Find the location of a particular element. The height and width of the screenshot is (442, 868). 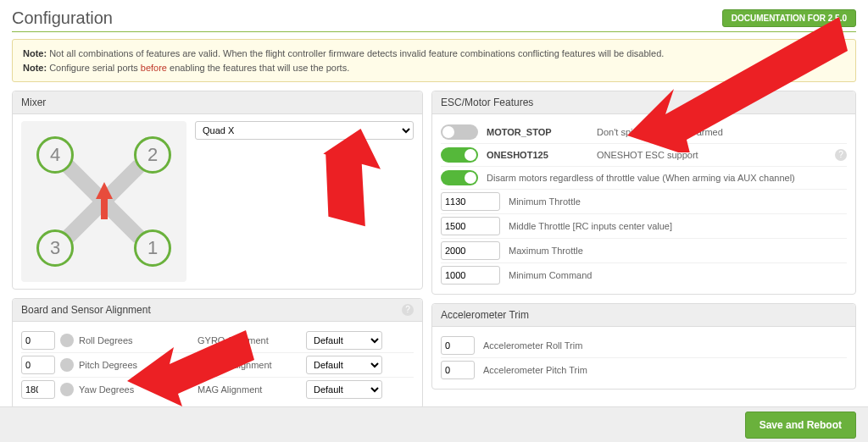

forward-arrow-icon is located at coordinates (104, 191).